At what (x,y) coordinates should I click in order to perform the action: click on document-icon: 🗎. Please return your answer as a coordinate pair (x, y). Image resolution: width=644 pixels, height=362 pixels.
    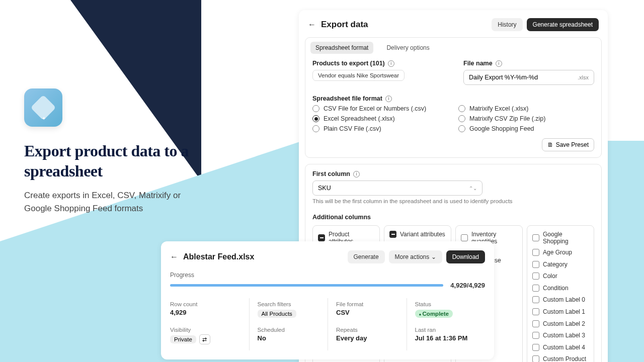
    Looking at the image, I should click on (550, 145).